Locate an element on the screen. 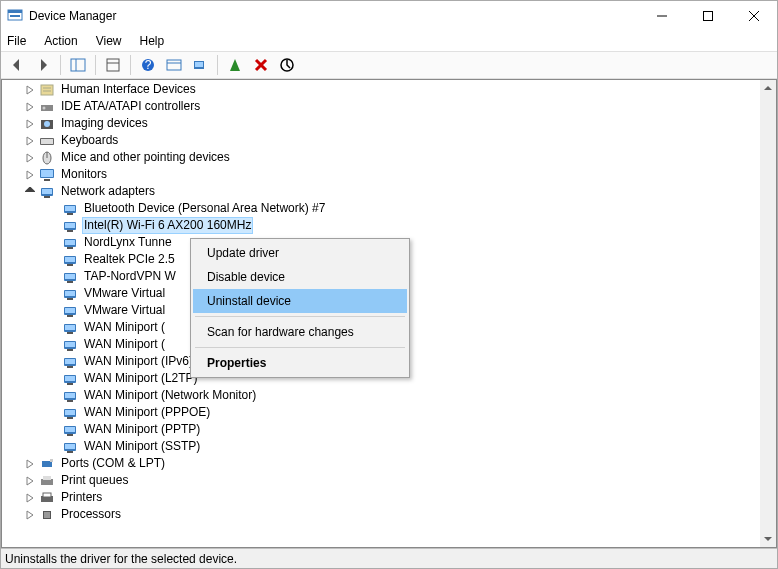 The width and height of the screenshot is (778, 569). device-label: WAN Miniport (Network Monitor) is located at coordinates (170, 396).